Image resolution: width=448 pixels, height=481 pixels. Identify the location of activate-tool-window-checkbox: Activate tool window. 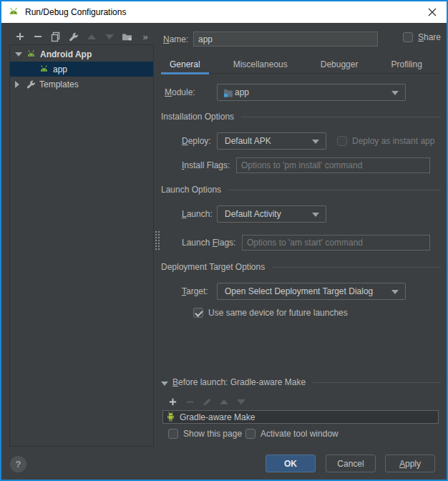
(292, 434).